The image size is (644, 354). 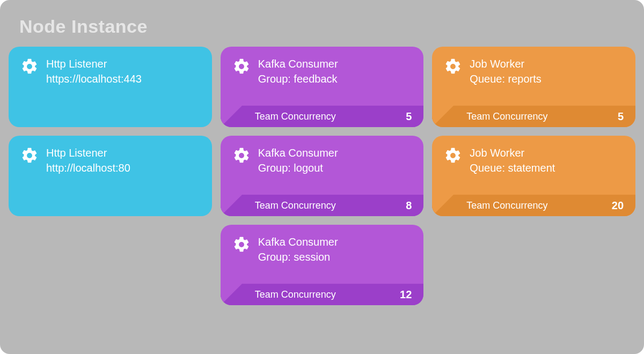 I want to click on card-subtitle: Group: logout, so click(x=298, y=168).